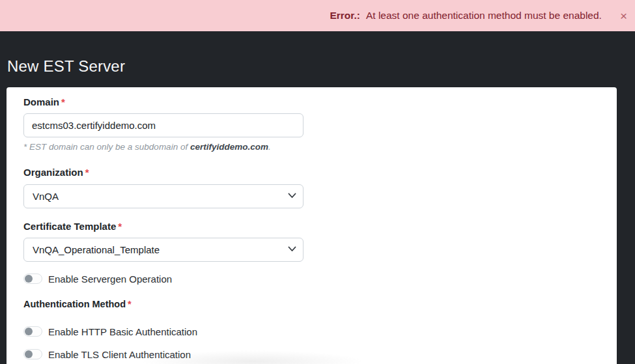 This screenshot has height=364, width=635. Describe the element at coordinates (122, 332) in the screenshot. I see `http-basic-toggle-label: Enable HTTP Basic Authentication` at that location.